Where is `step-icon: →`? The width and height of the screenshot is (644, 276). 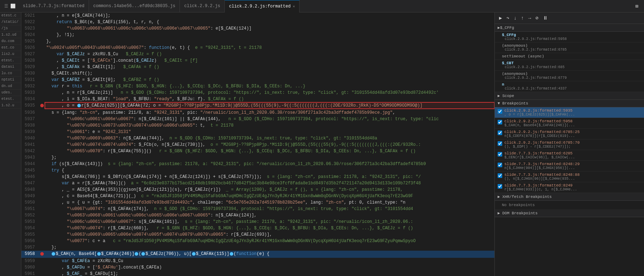
step-icon: → is located at coordinates (530, 18).